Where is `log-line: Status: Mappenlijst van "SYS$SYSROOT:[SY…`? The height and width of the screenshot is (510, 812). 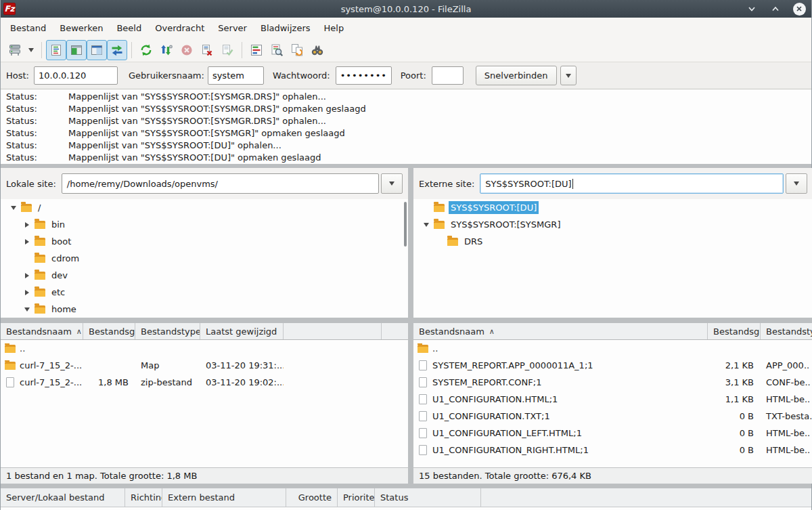
log-line: Status: Mappenlijst van "SYS$SYSROOT:[SY… is located at coordinates (409, 97).